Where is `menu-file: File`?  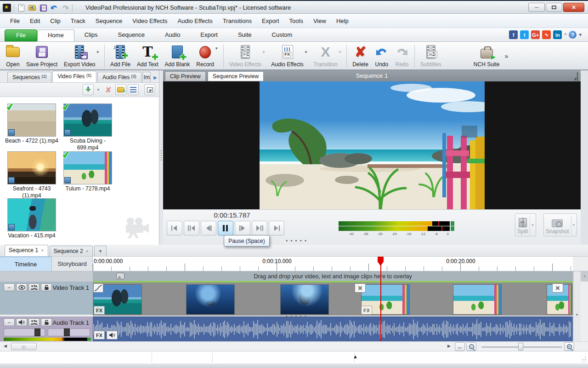
menu-file: File is located at coordinates (15, 21).